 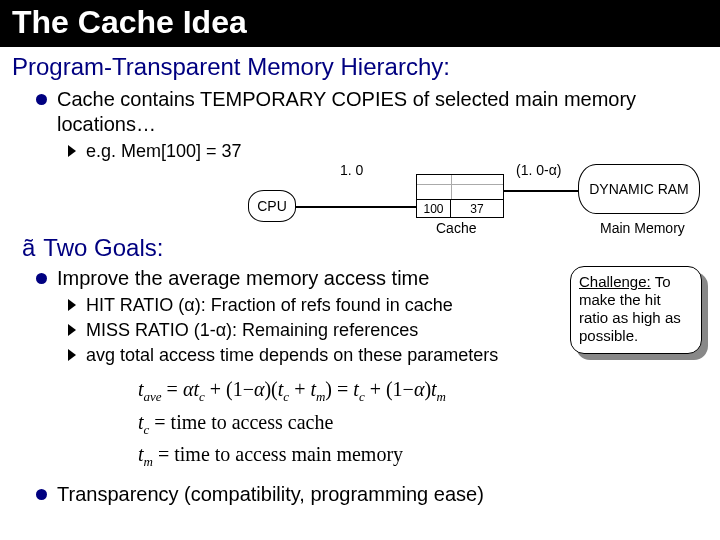 What do you see at coordinates (434, 208) in the screenshot?
I see `cache-tag-cell: 100` at bounding box center [434, 208].